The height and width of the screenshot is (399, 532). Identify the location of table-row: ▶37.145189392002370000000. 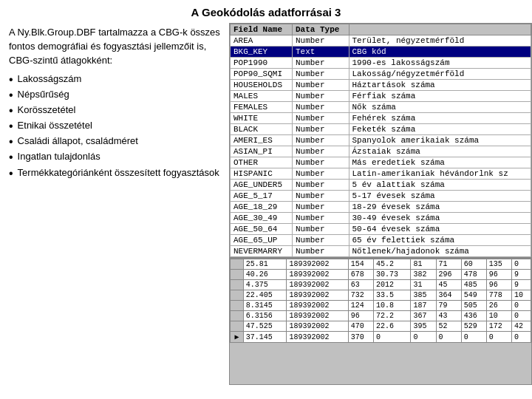
(381, 337).